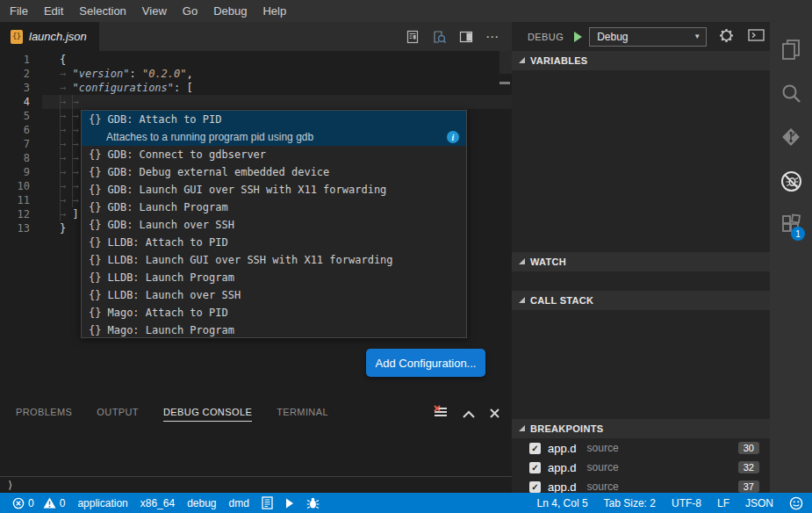 This screenshot has width=812, height=513. What do you see at coordinates (749, 467) in the screenshot?
I see `breakpoint-line-badge: 32` at bounding box center [749, 467].